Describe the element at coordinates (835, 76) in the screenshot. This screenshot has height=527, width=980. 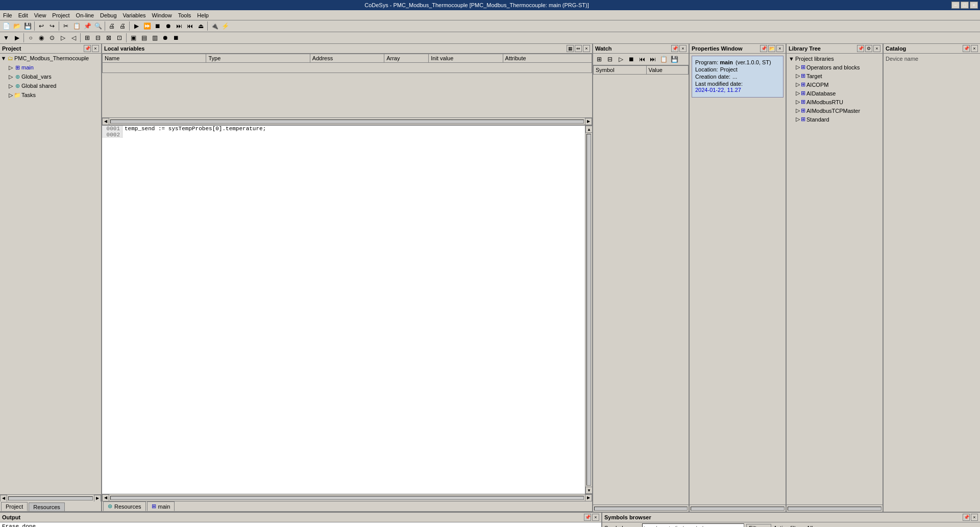
I see `lib-item-target: ▷ ⊞ Target` at that location.